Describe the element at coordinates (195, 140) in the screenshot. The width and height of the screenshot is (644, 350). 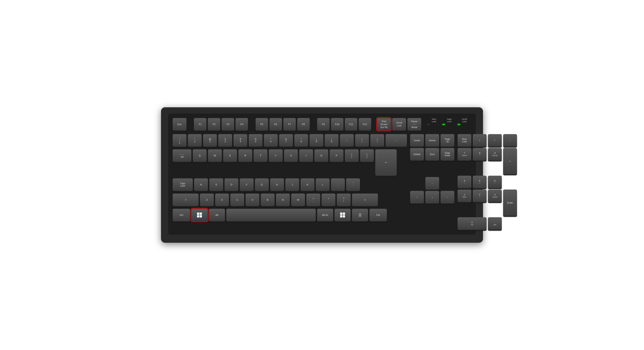
I see `key-1: !1` at that location.